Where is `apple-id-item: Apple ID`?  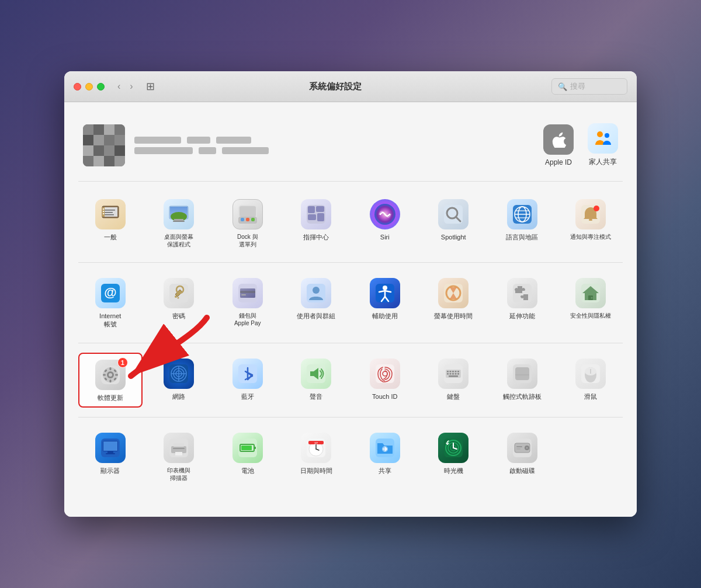
apple-id-item: Apple ID is located at coordinates (558, 145).